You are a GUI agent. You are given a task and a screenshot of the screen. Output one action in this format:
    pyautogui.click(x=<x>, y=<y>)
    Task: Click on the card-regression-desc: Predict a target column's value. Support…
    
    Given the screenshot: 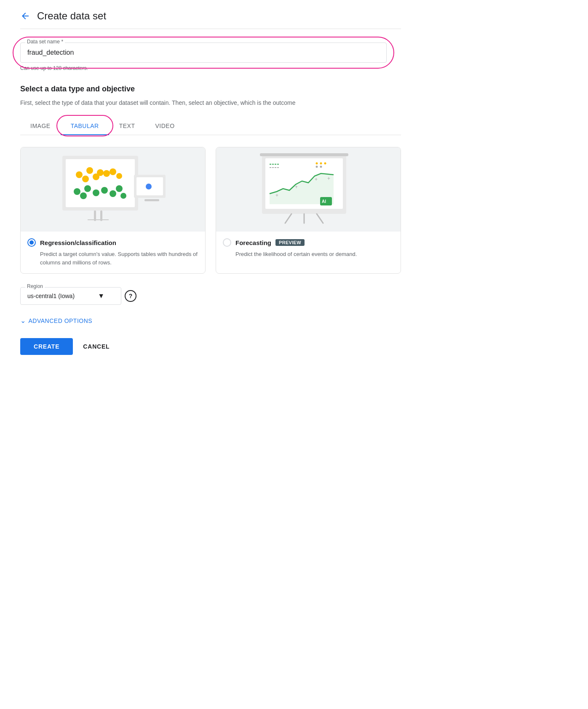 What is the action you would take?
    pyautogui.click(x=119, y=259)
    